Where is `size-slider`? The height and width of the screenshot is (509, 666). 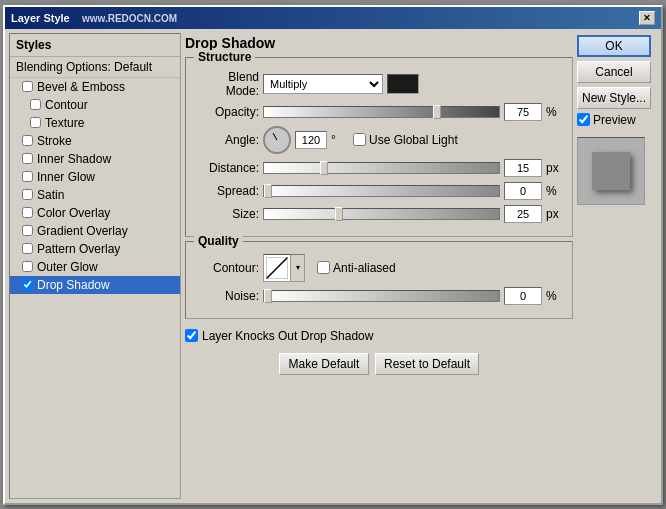
size-slider is located at coordinates (382, 214).